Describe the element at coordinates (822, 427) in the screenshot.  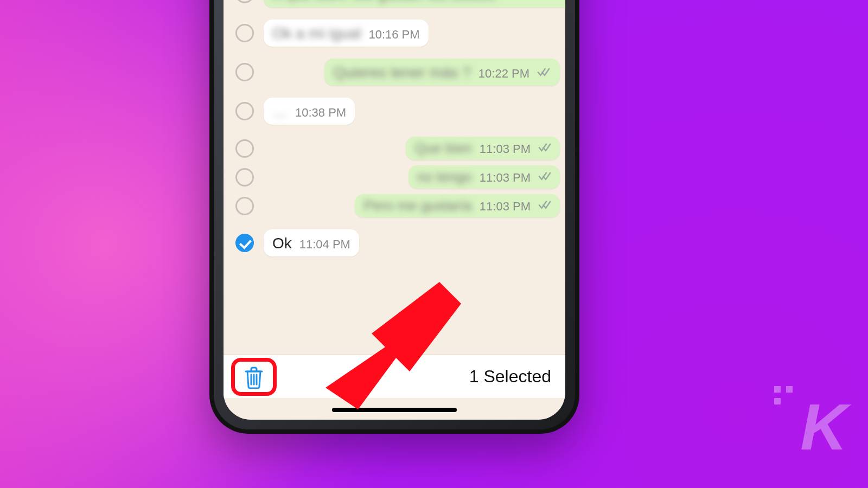
I see `watermark-letter: K` at that location.